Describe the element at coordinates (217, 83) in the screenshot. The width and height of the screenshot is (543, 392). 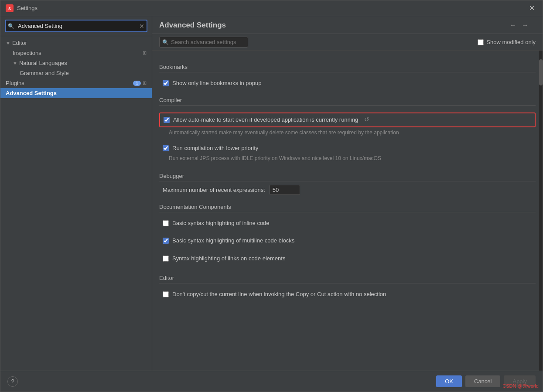
I see `show-line-bookmarks-label: Show only line bookmarks in popup` at that location.